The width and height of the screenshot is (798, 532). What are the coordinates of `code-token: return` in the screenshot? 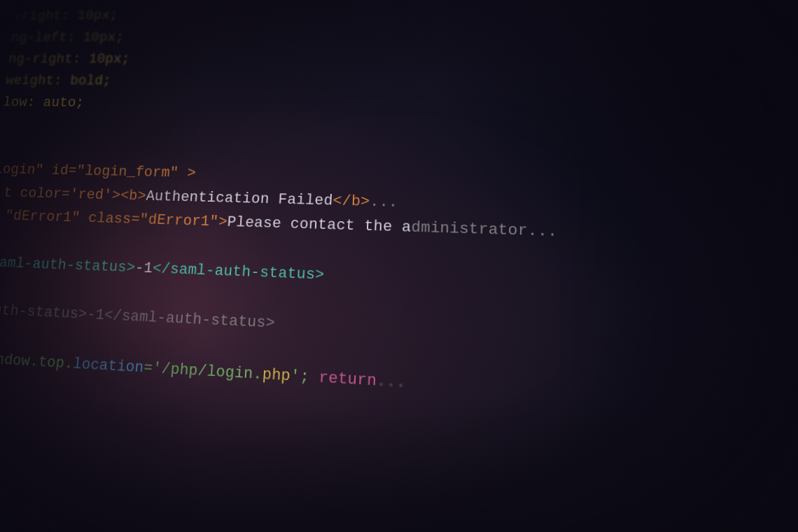 It's located at (348, 379).